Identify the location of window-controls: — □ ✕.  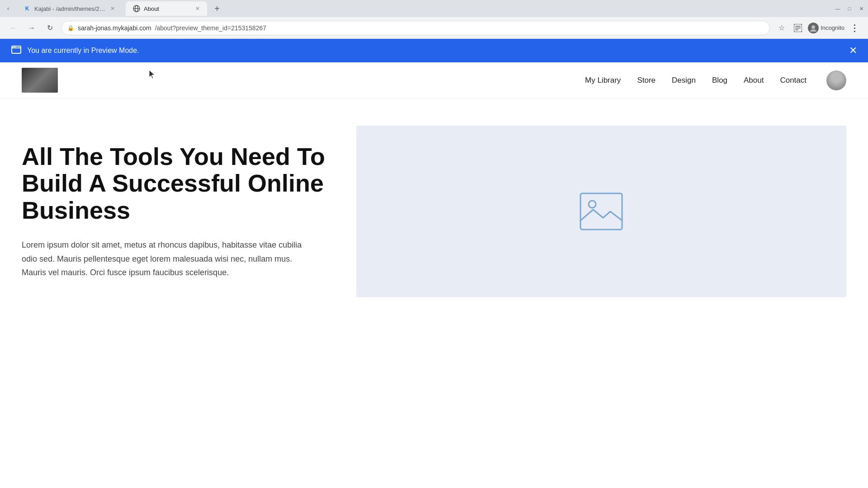
(849, 9).